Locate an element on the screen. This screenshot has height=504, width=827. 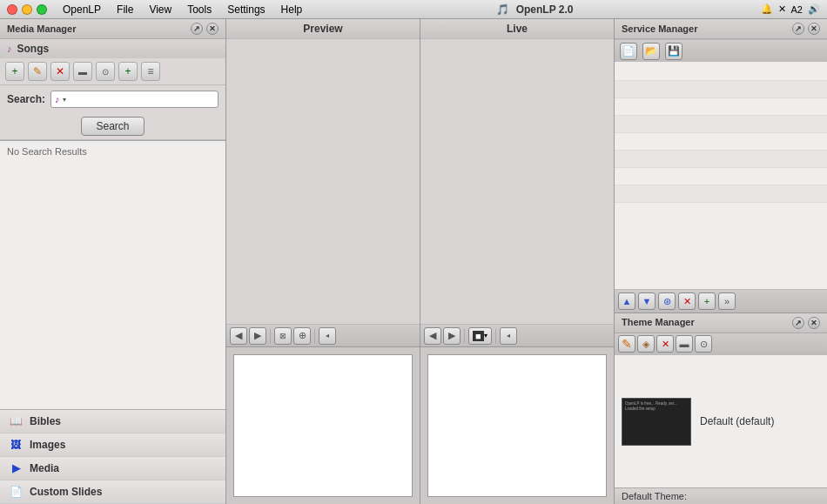
nav-item-media: ▶ Media is located at coordinates (113, 468).